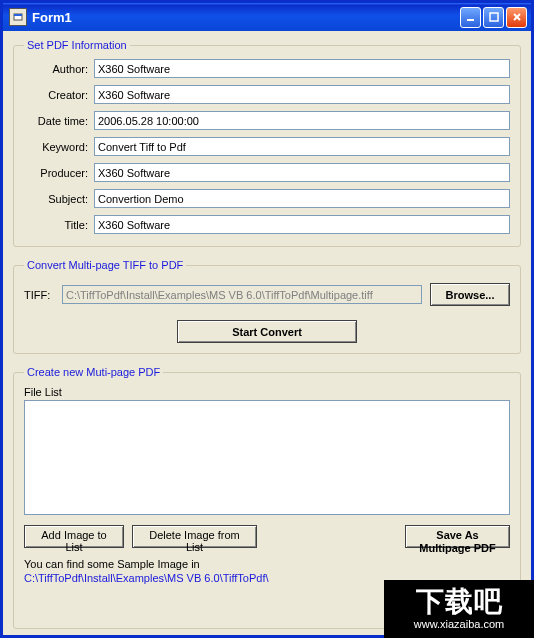 The image size is (534, 638). Describe the element at coordinates (470, 18) in the screenshot. I see `minimize-button` at that location.